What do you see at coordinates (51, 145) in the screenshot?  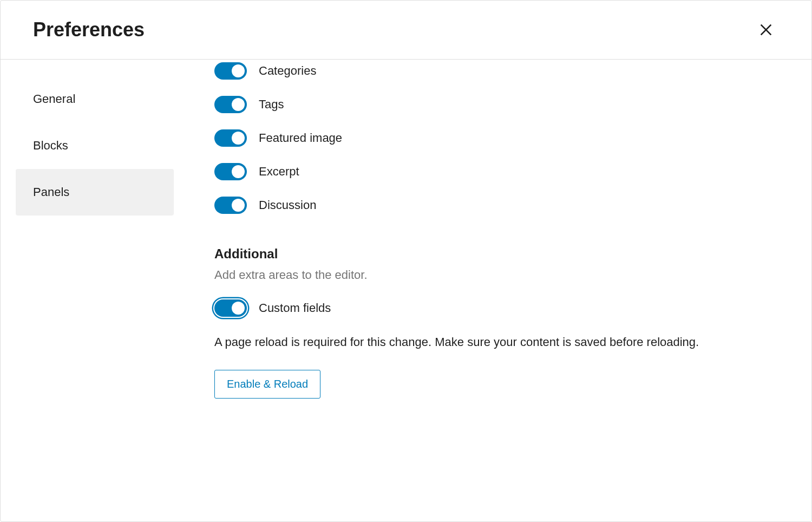 I see `sidebar-item-label: Blocks` at bounding box center [51, 145].